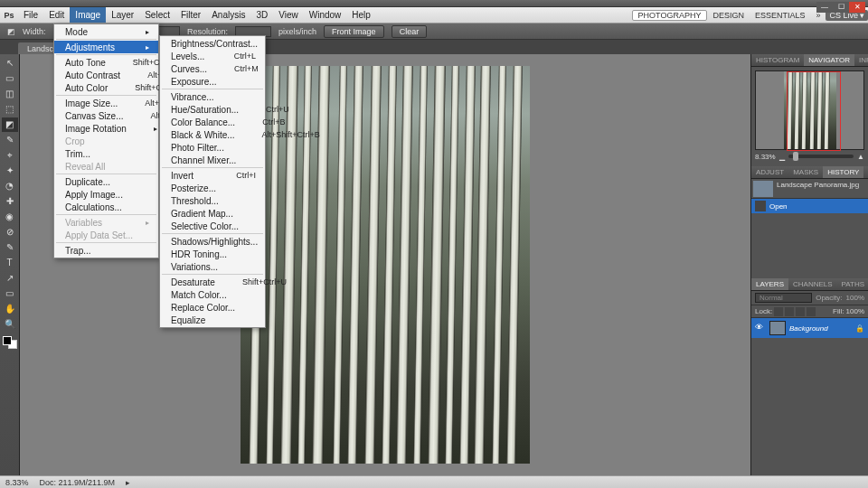  I want to click on menu-item-image-size: Image Size...Alt+Ctrl+I, so click(107, 103).